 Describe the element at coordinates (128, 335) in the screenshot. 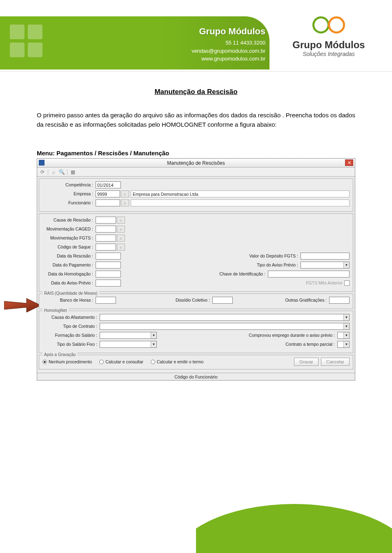

I see `formacao-sal-select: ▼` at that location.